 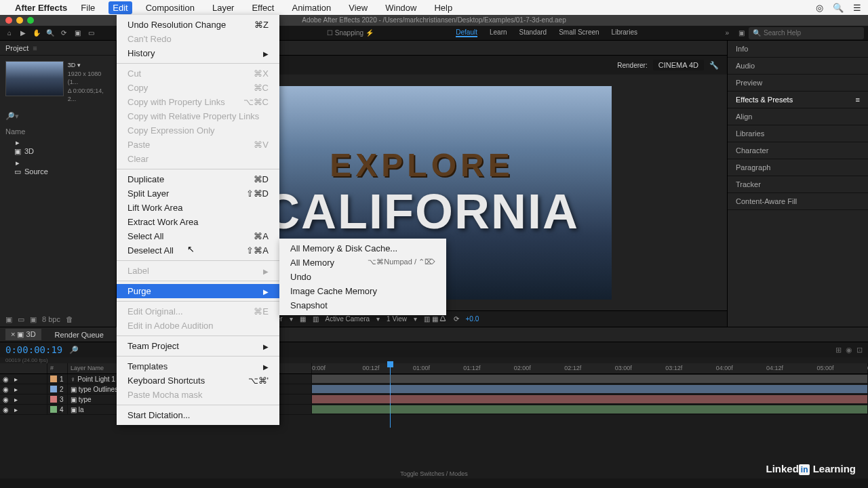 What do you see at coordinates (198, 222) in the screenshot?
I see `edit-menu-item: Extract Work Area` at bounding box center [198, 222].